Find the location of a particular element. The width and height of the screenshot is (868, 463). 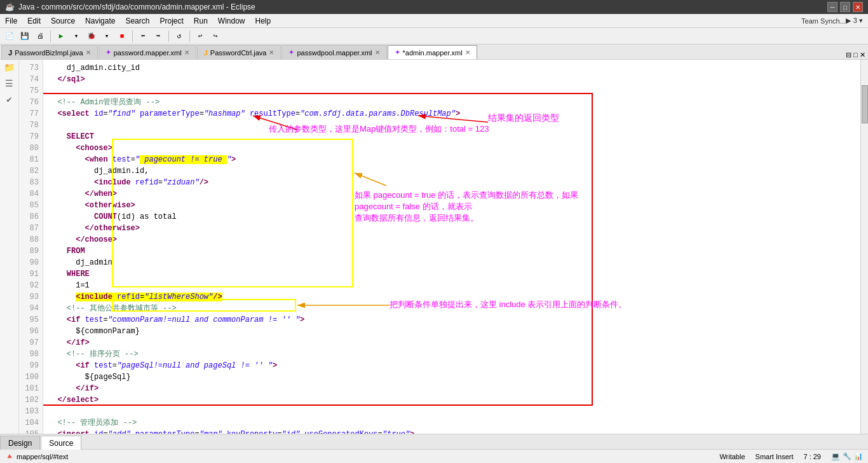

close-button: ✕ is located at coordinates (858, 7).